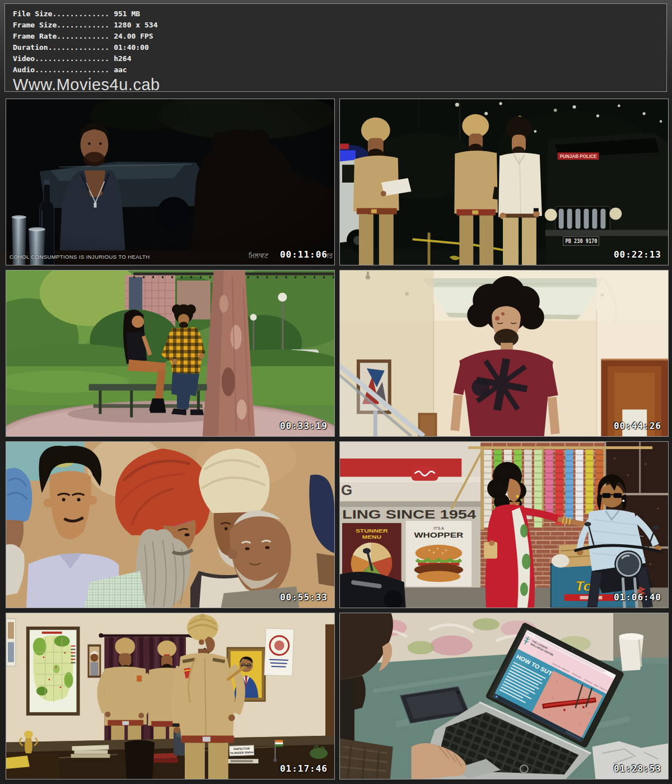 The image size is (672, 784). I want to click on screenshot-thumbnail-7: INSPECTOR TAJINDER SINGH, so click(170, 696).